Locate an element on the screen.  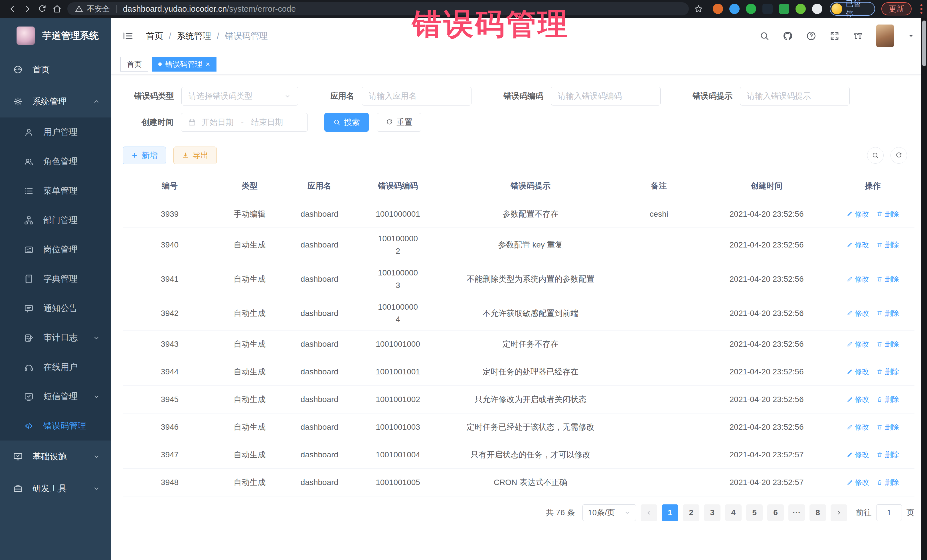
page-button-1: 1 is located at coordinates (670, 513).